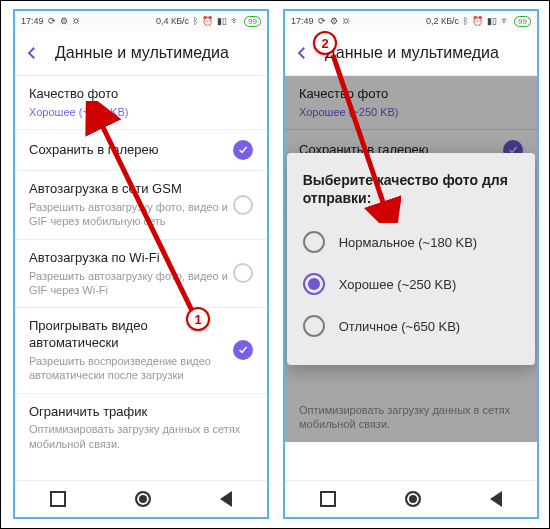  What do you see at coordinates (412, 326) in the screenshot?
I see `option-excellent: Отличное (~650 KB)` at bounding box center [412, 326].